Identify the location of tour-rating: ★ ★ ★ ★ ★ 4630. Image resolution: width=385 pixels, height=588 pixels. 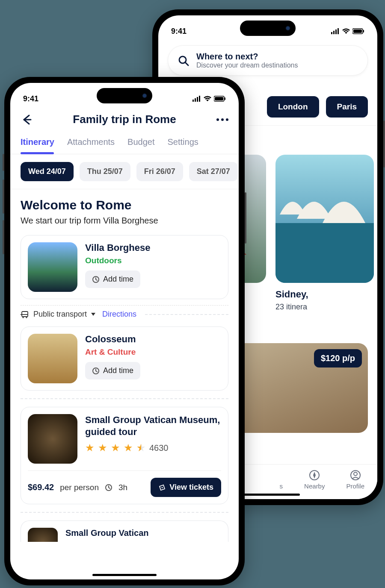
(153, 448).